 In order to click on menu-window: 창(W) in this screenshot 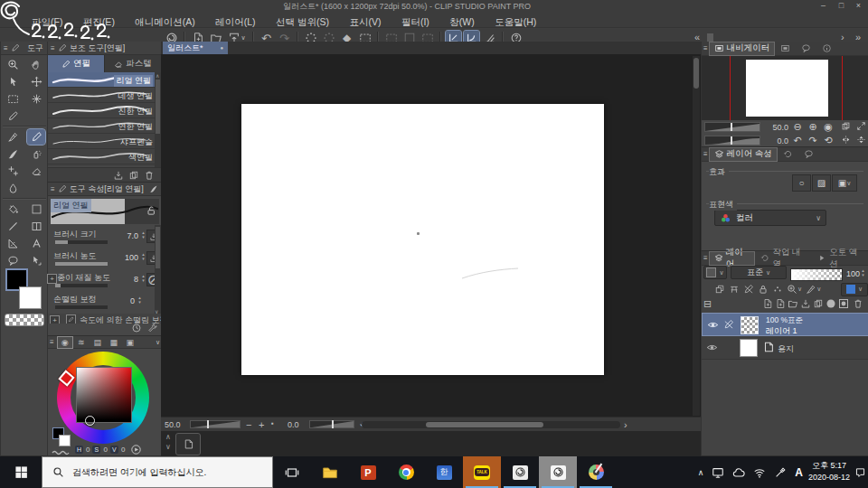, I will do `click(461, 22)`.